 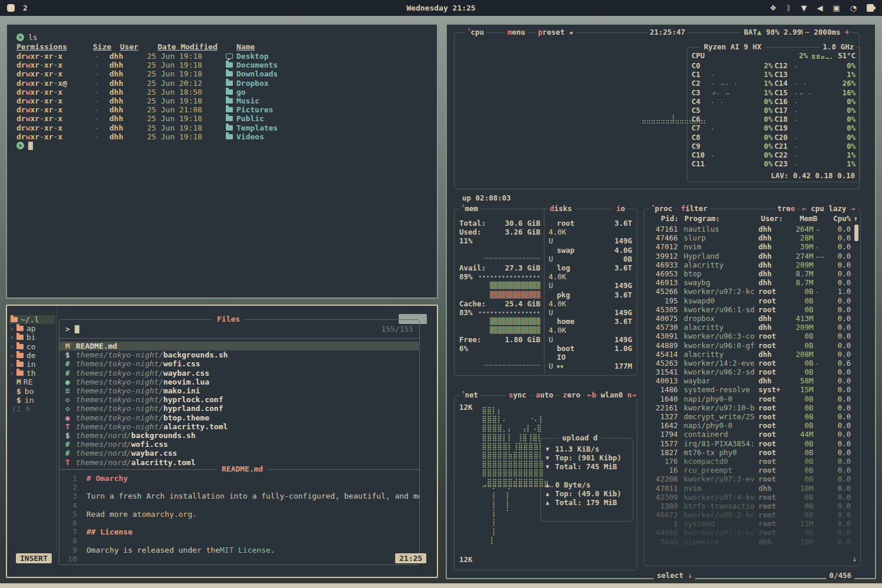 What do you see at coordinates (240, 119) in the screenshot?
I see `dir-name-cell: Public` at bounding box center [240, 119].